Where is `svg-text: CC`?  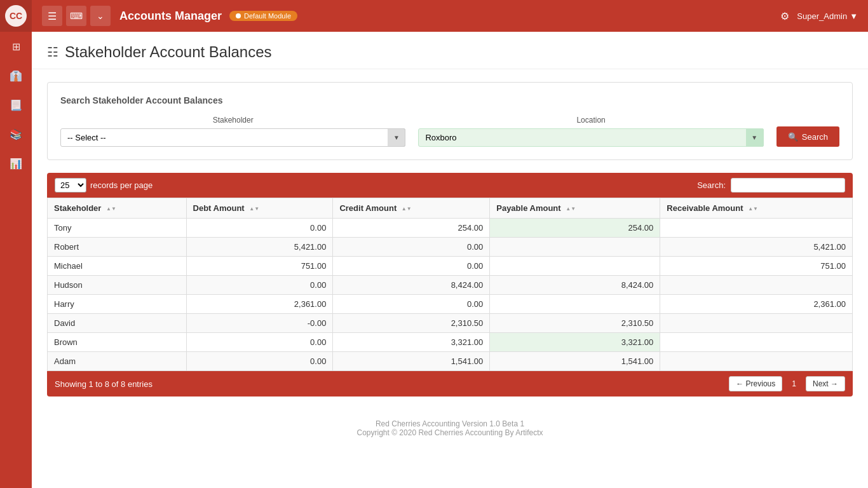
svg-text: CC is located at coordinates (16, 16).